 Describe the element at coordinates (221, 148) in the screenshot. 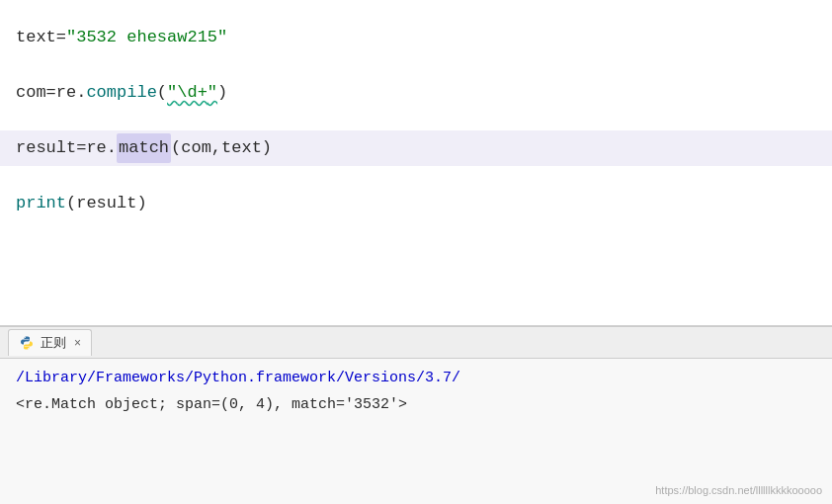

I see `code-args: (com,text)` at that location.